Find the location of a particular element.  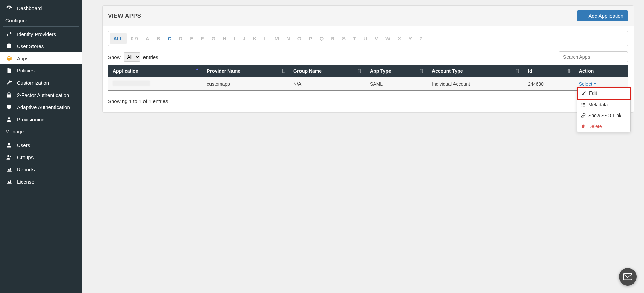

entries-info: Showing 1 to 1 of 1 entries is located at coordinates (138, 101).